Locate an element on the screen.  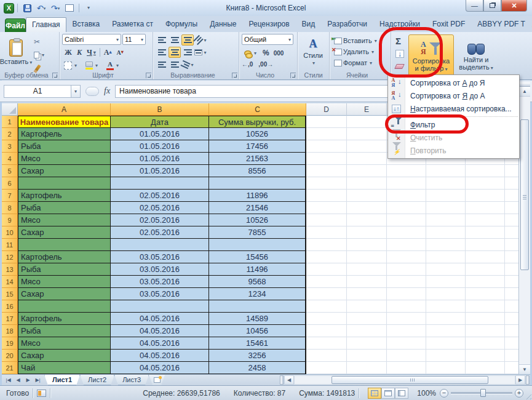
cell-C3: 17456 is located at coordinates (258, 146).